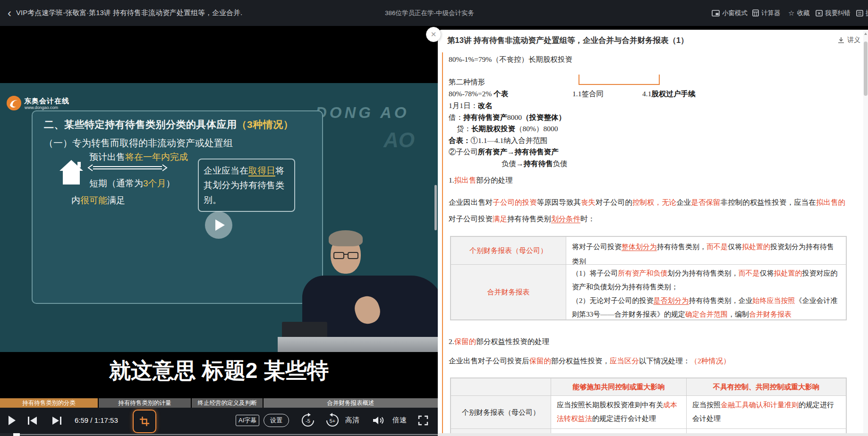 The width and height of the screenshot is (868, 436). Describe the element at coordinates (132, 184) in the screenshot. I see `slide-line-2: 短期（通常为3个月）` at that location.